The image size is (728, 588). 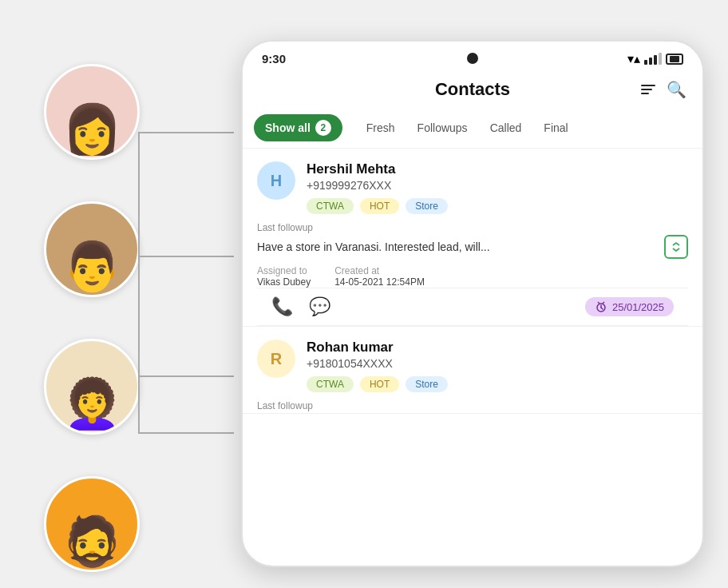 I want to click on tab-fresh-label: Fresh, so click(x=381, y=128).